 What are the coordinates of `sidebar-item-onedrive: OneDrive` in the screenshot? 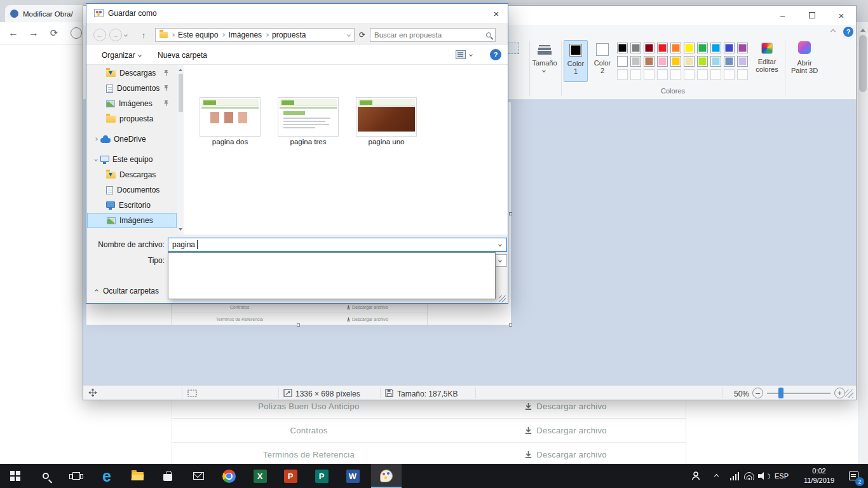 It's located at (132, 139).